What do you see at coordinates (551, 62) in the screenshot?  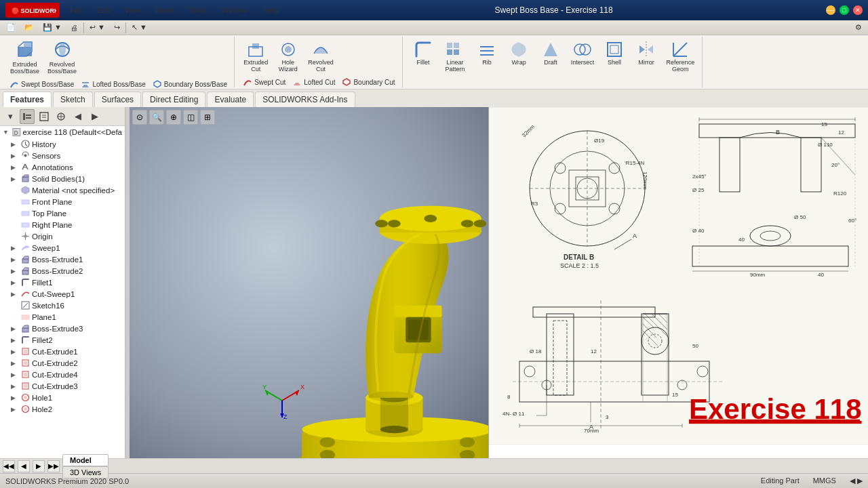 I see `draft-button: Draft` at bounding box center [551, 62].